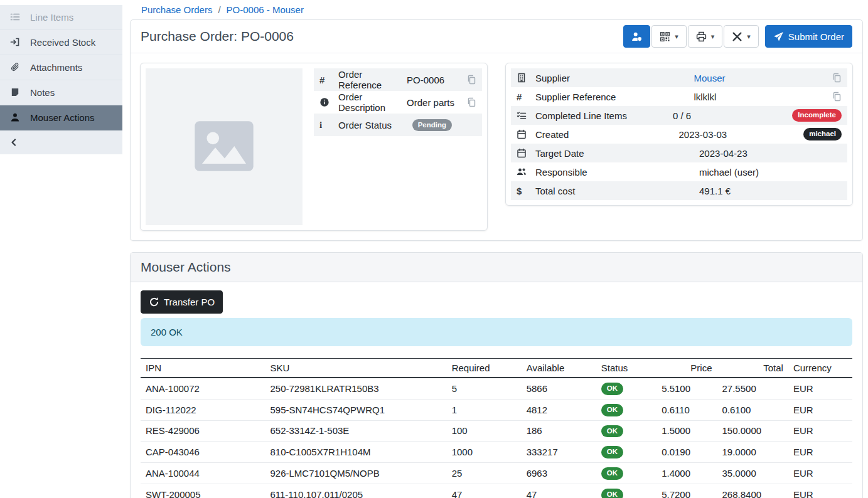  What do you see at coordinates (816, 36) in the screenshot?
I see `submit-order-label: Submit Order` at bounding box center [816, 36].